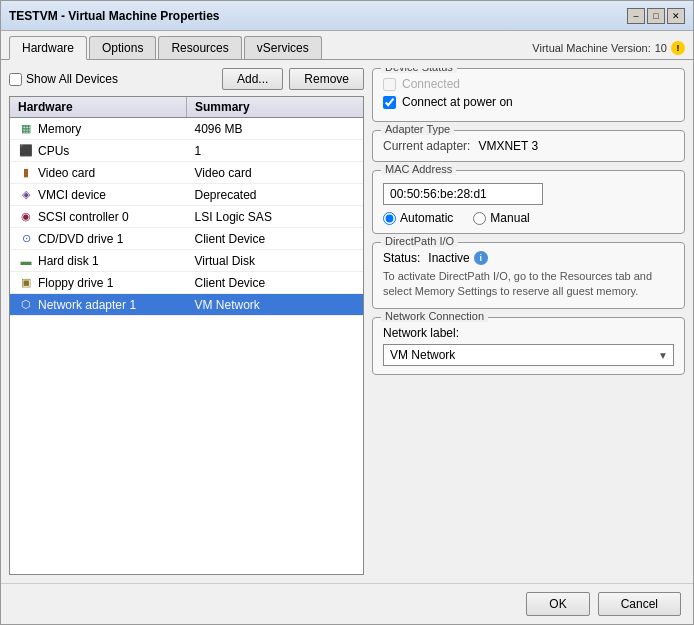 The width and height of the screenshot is (694, 625). What do you see at coordinates (76, 283) in the screenshot?
I see `device-name: Floppy drive 1` at bounding box center [76, 283].